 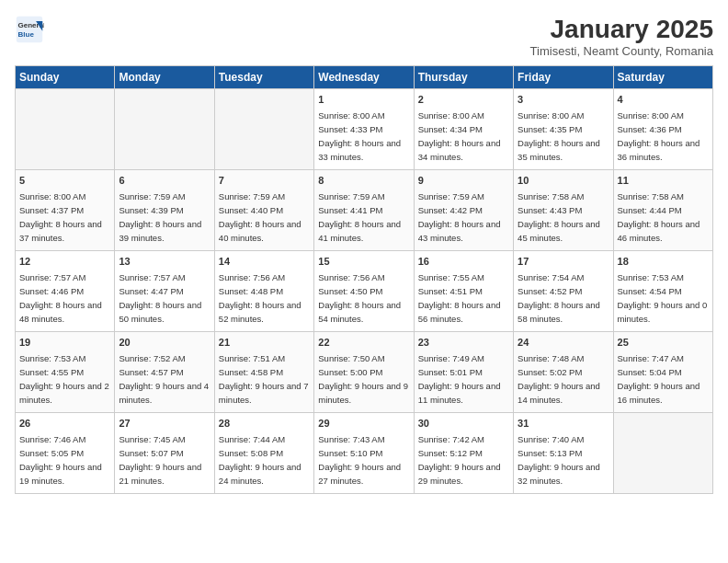 I want to click on calendar-cell: 4 Sunrise: 8:00 AMSunset: 4:36 PMDayligh…, so click(x=663, y=130).